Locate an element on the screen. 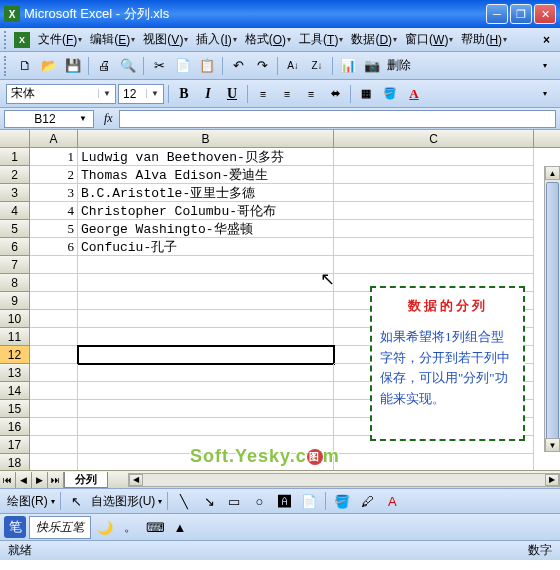  name-box: B12 ▼ is located at coordinates (49, 119).